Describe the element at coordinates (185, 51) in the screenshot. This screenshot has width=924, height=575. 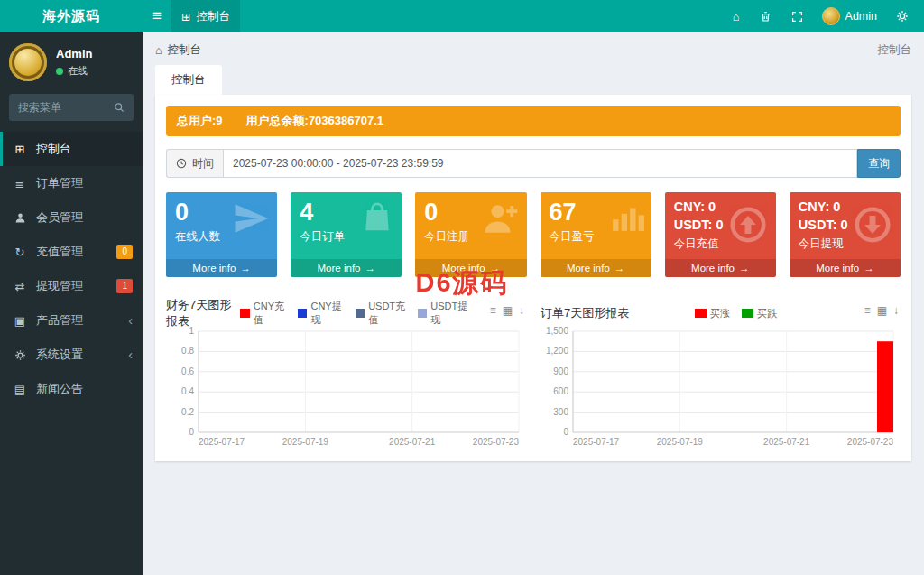
I see `breadcrumb-current: 控制台` at that location.